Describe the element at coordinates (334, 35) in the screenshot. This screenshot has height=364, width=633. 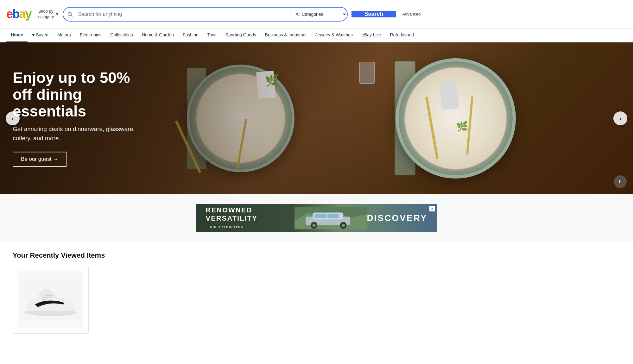
I see `nav-item-jewelry: Jewelry & Watches` at that location.